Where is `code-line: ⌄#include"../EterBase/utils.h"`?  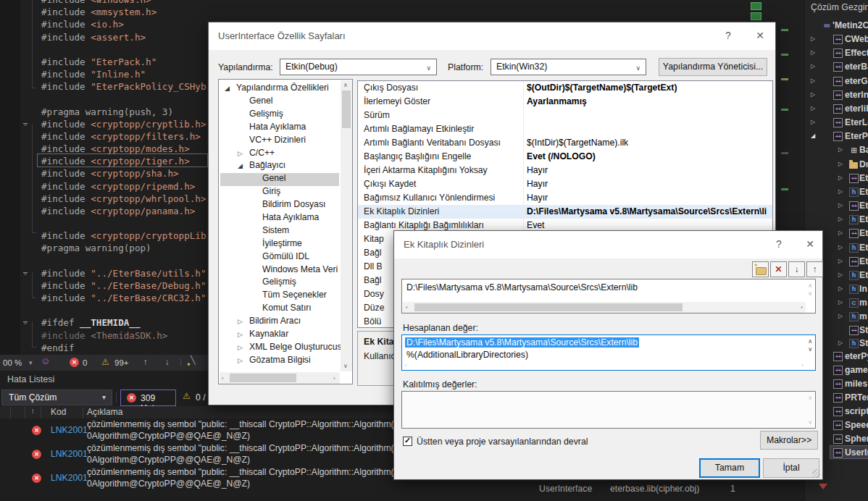
code-line: ⌄#include"../EterBase/utils.h" is located at coordinates (124, 274).